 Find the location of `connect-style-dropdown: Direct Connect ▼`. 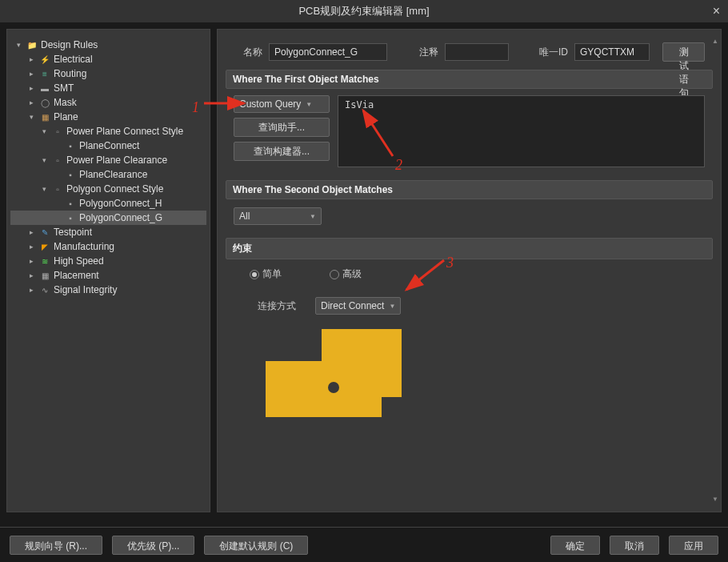

connect-style-dropdown: Direct Connect ▼ is located at coordinates (358, 306).